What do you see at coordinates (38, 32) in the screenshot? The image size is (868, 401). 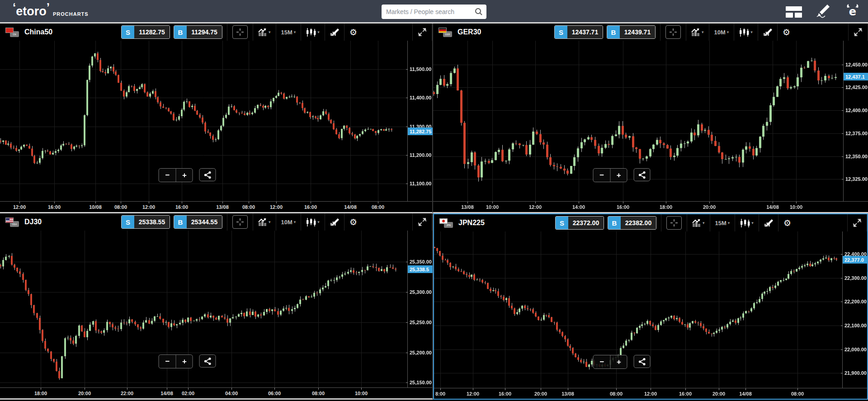 I see `instrument-name: China50` at bounding box center [38, 32].